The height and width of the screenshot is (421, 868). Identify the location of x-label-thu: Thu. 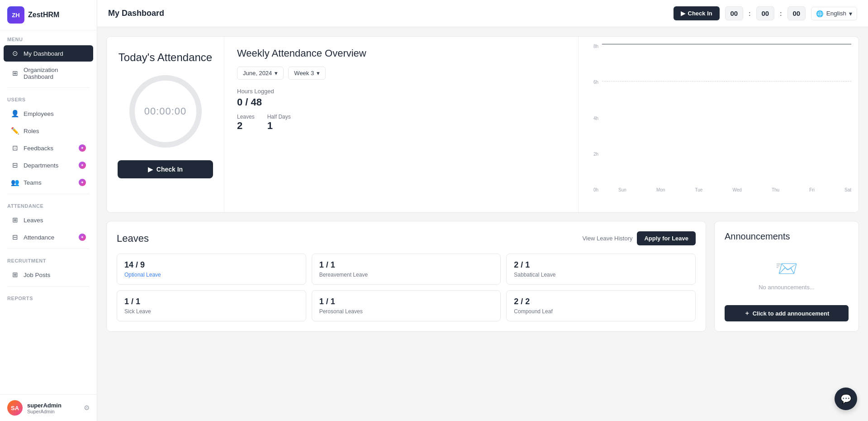
(775, 190).